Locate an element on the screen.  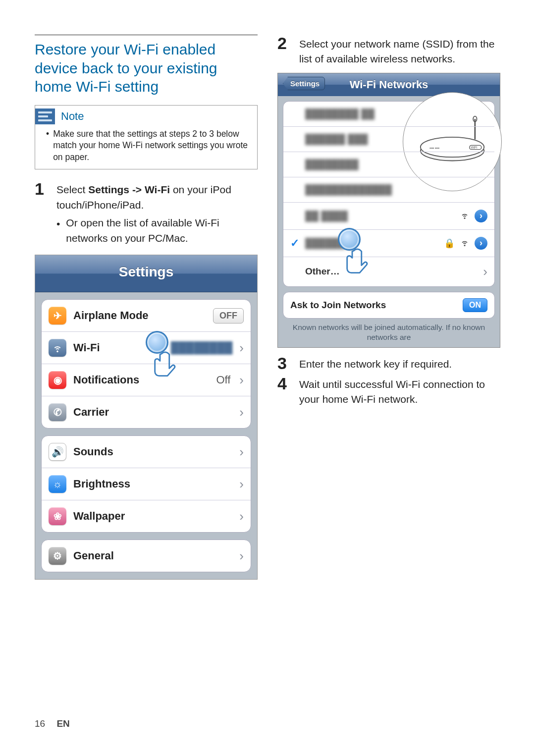
settings-row-wallpaper: ❀ Wallpaper › is located at coordinates (146, 516).